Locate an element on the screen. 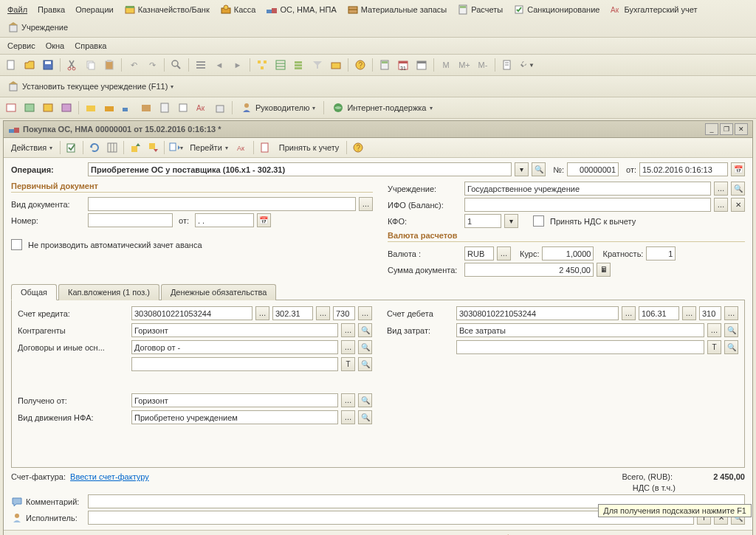 This screenshot has height=535, width=756. invoice-link: Ввести счет-фактуру is located at coordinates (109, 477).